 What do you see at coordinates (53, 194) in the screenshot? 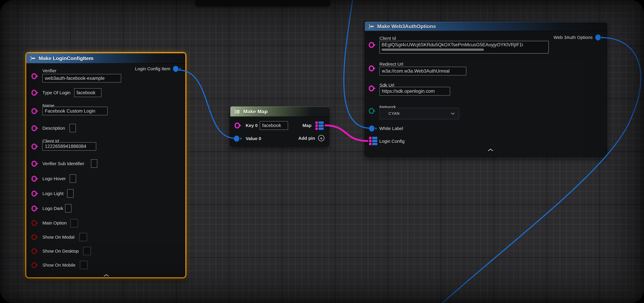
I see `pin-label-logo-light: Logo Light` at bounding box center [53, 194].